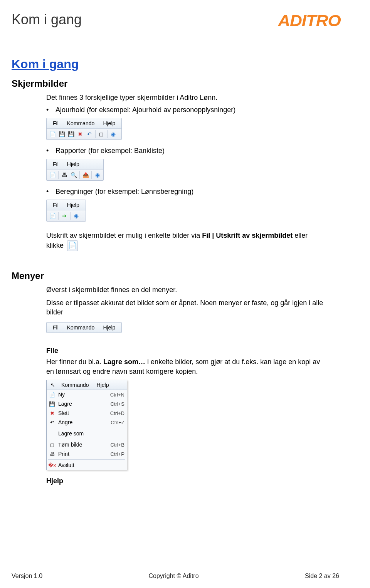 Image resolution: width=370 pixels, height=588 pixels. I want to click on menu-item-icon: �ⅹ, so click(52, 465).